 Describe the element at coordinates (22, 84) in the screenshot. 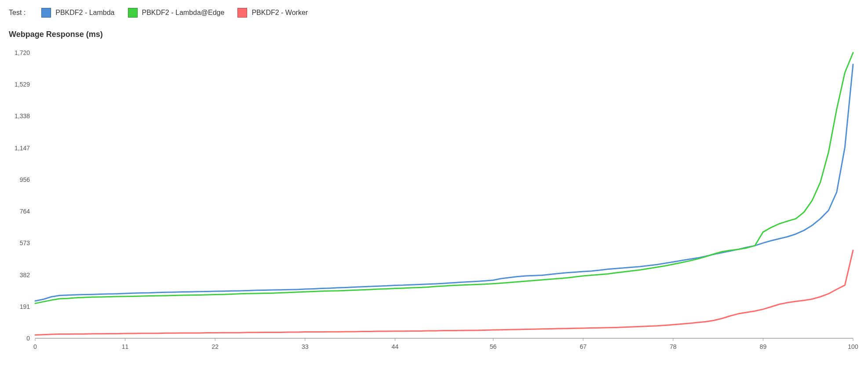

I see `svg-text: 1,529` at that location.